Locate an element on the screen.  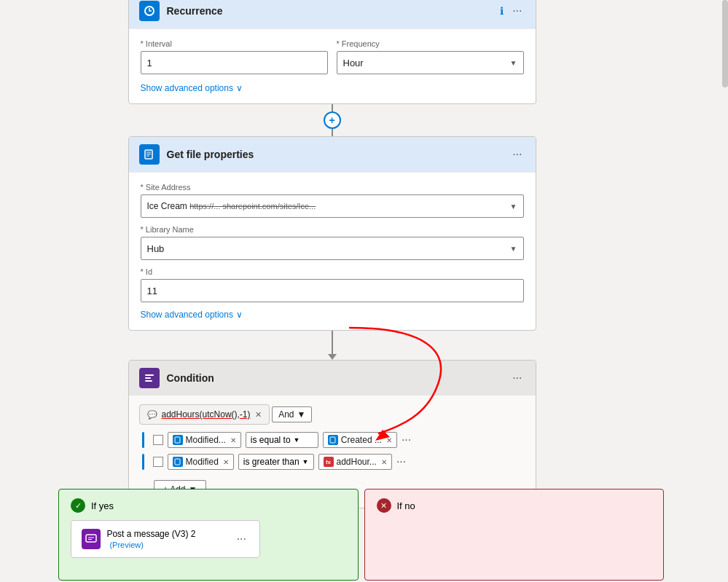
row1-more-btn: ··· is located at coordinates (407, 440).